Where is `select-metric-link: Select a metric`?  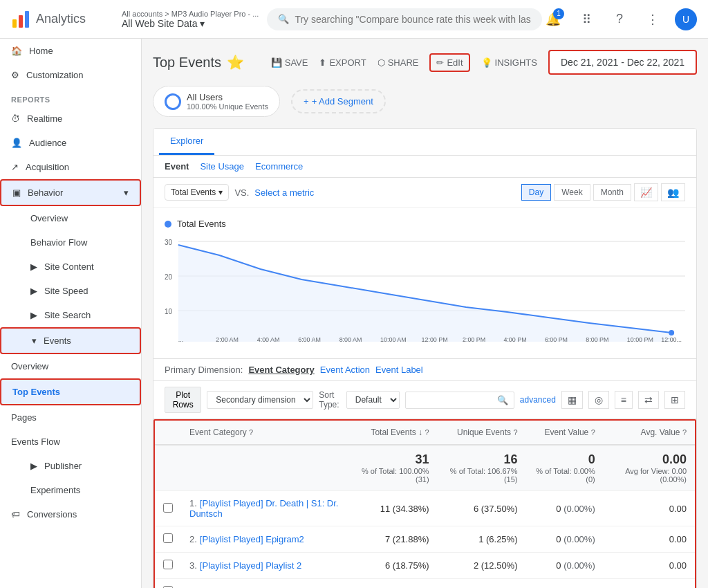
select-metric-link: Select a metric is located at coordinates (284, 192).